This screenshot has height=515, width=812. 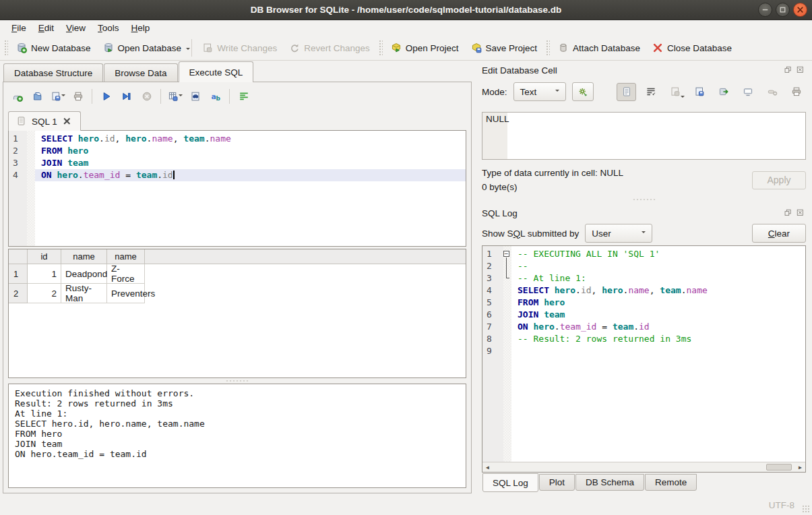 What do you see at coordinates (44, 256) in the screenshot?
I see `column-header-id: id` at bounding box center [44, 256].